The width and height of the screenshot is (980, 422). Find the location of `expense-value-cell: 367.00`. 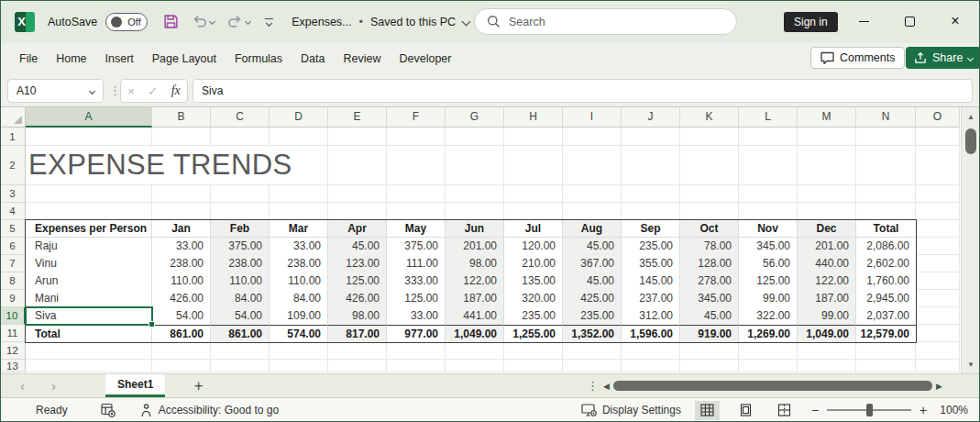

expense-value-cell: 367.00 is located at coordinates (592, 264).